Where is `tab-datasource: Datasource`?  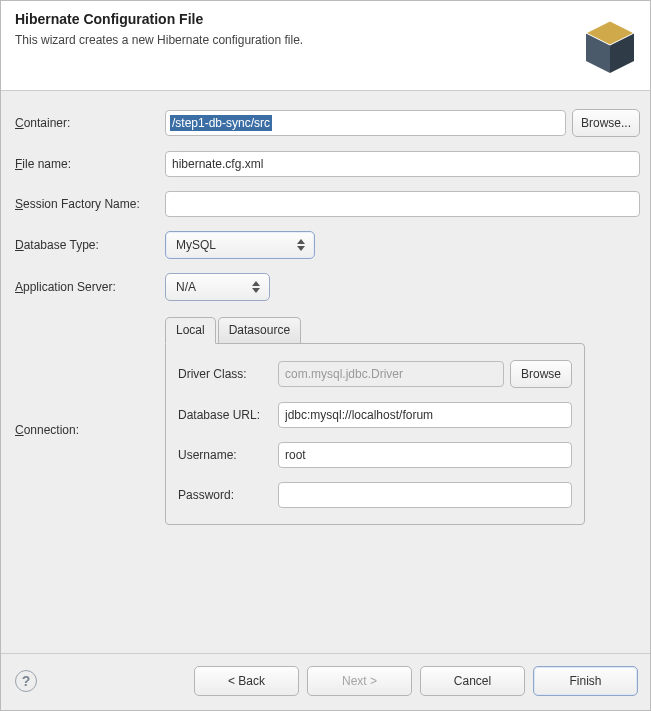
tab-datasource: Datasource is located at coordinates (260, 330).